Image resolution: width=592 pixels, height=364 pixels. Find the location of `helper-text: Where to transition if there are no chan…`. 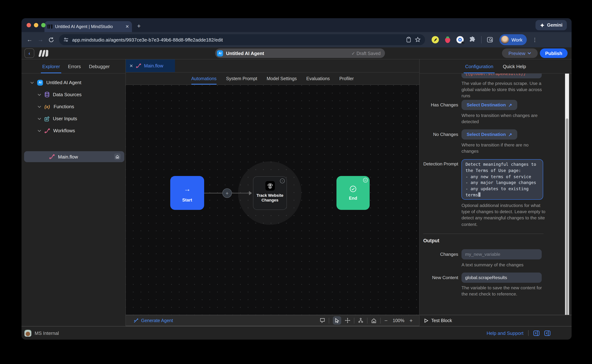

helper-text: Where to transition if there are no chan… is located at coordinates (502, 148).